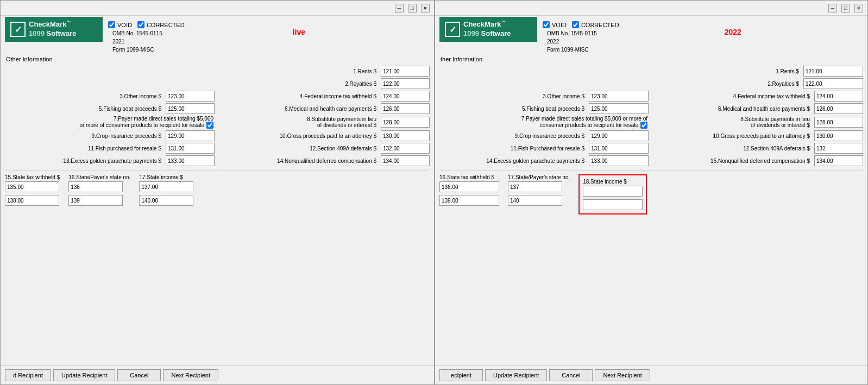  I want to click on fishing-label-left: 5.Fishing boat proceeds $, so click(84, 109).